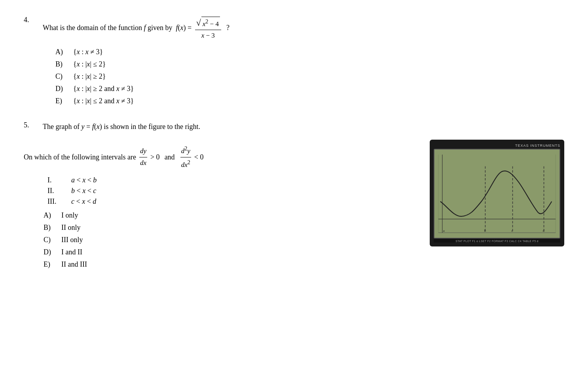 This screenshot has height=379, width=588. Describe the element at coordinates (229, 228) in the screenshot. I see `answer-5b: B) II only` at that location.